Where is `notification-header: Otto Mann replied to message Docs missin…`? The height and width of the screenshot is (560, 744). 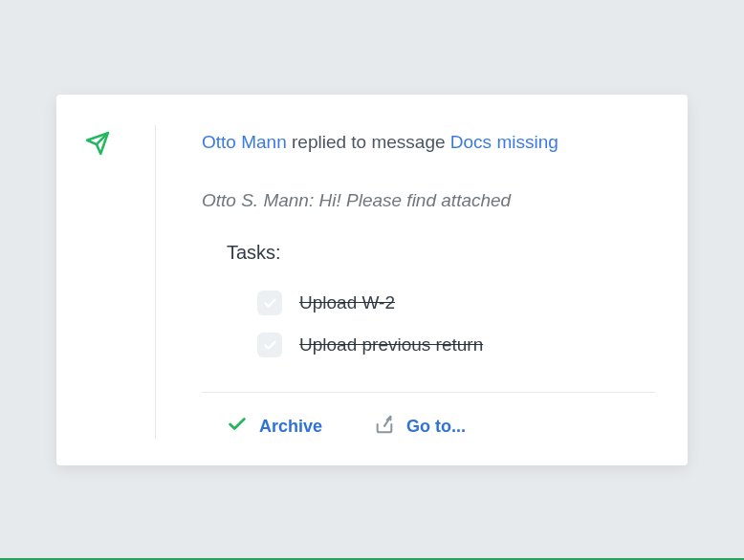
notification-header: Otto Mann replied to message Docs missin… is located at coordinates (428, 143).